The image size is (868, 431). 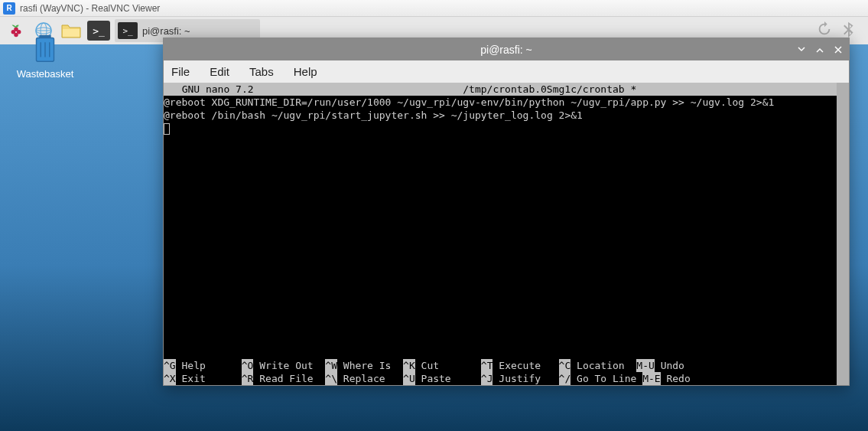 I want to click on shortcut-label: Where Is, so click(x=370, y=366).